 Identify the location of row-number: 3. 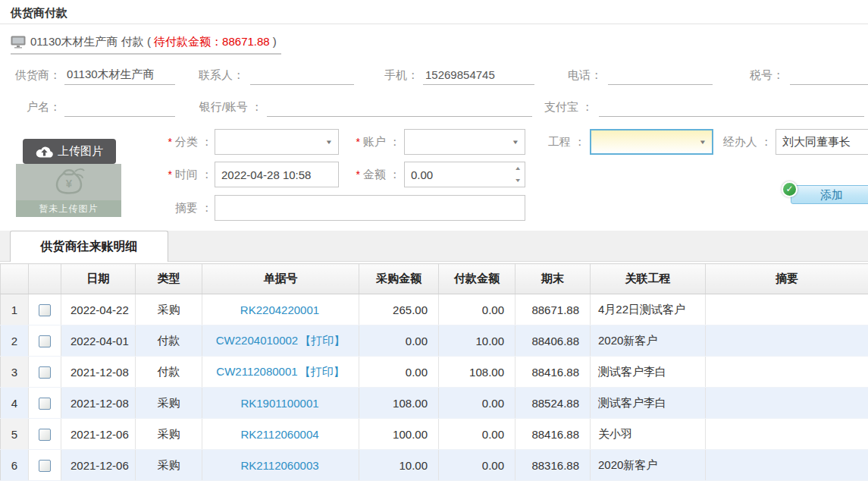
(15, 372).